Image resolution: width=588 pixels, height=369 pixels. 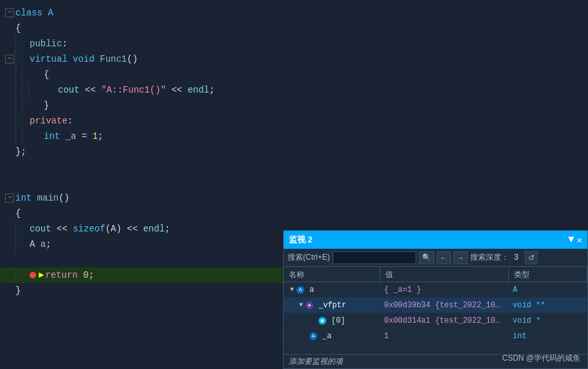 What do you see at coordinates (461, 258) in the screenshot?
I see `nav-next-button: →` at bounding box center [461, 258].